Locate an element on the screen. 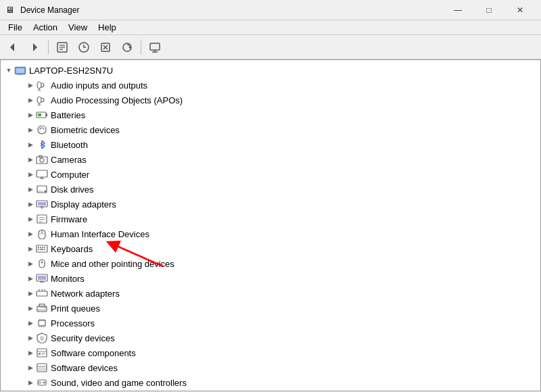 The image size is (541, 392). tree-item: ▶Firmware is located at coordinates (270, 219).